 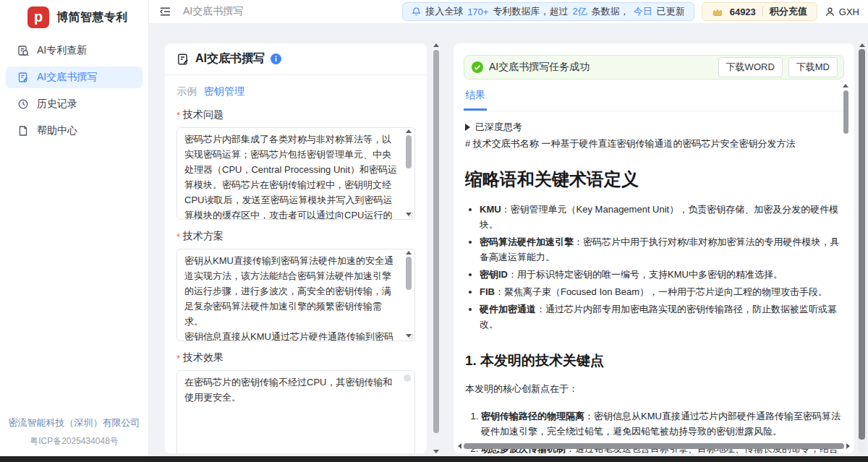 I want to click on deep-think-toggle: 已深度思考, so click(x=654, y=127).